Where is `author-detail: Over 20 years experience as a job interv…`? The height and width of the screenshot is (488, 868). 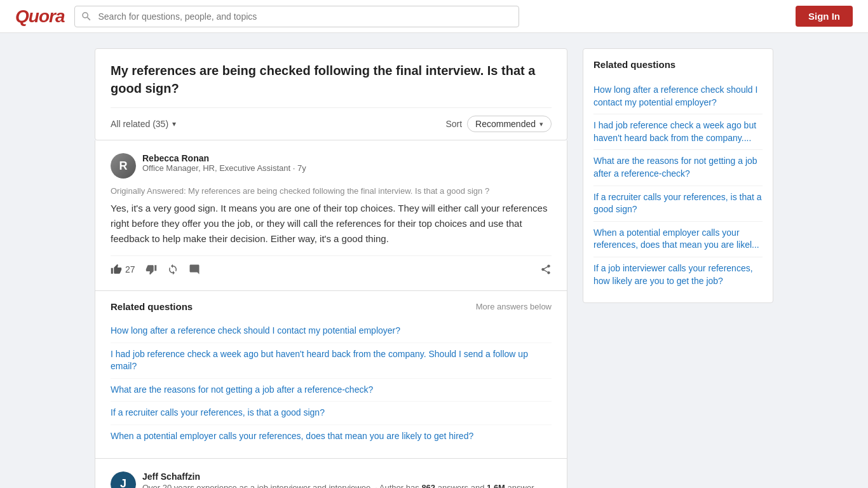 author-detail: Over 20 years experience as a job interv… is located at coordinates (347, 485).